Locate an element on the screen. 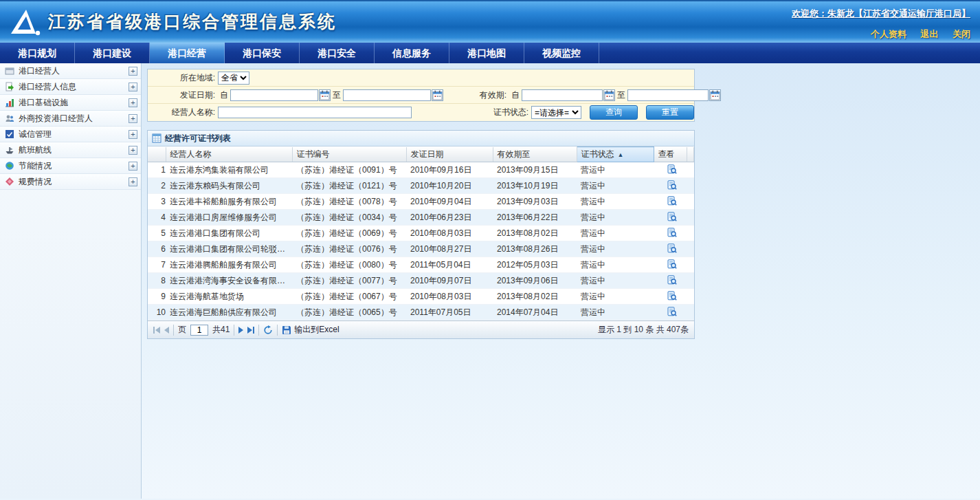 The height and width of the screenshot is (500, 980). sidebar-item-fees: 规费情况 + is located at coordinates (70, 182).